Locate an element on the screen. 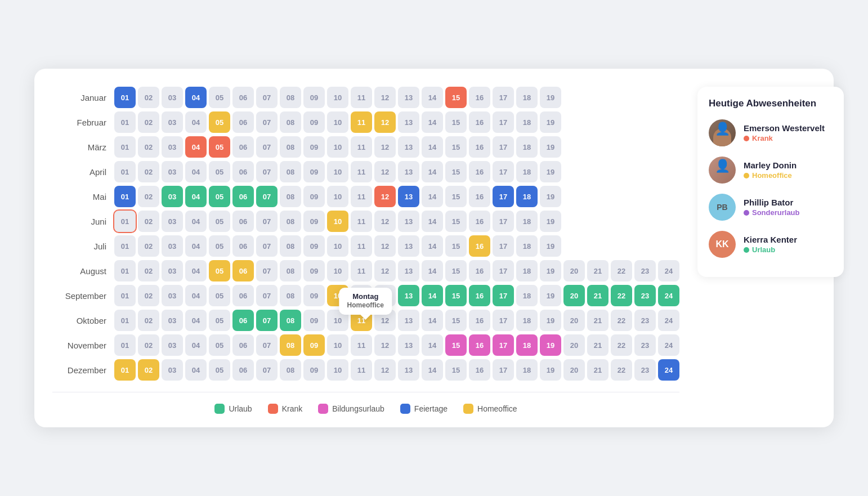 The image size is (868, 496). day-cell-mai-06: 06 is located at coordinates (243, 196).